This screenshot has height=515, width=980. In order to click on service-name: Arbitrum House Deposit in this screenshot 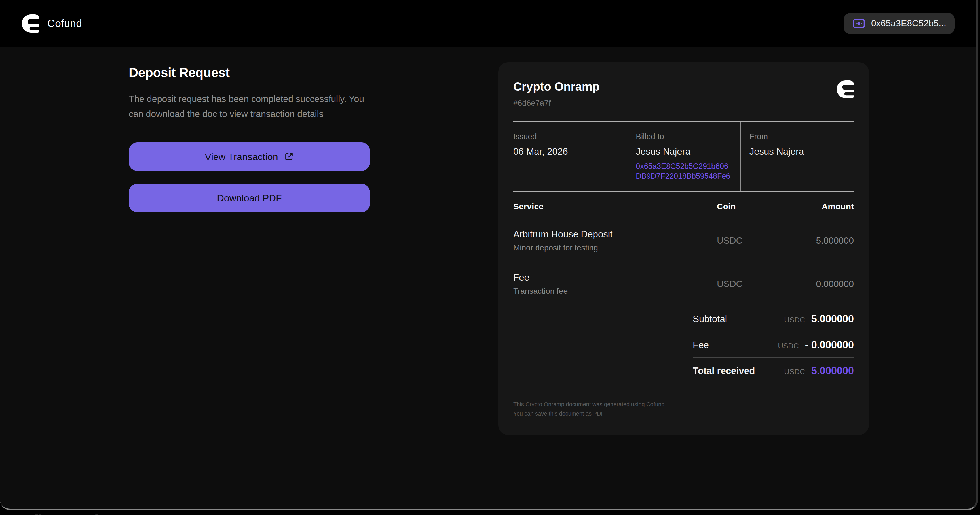, I will do `click(615, 234)`.